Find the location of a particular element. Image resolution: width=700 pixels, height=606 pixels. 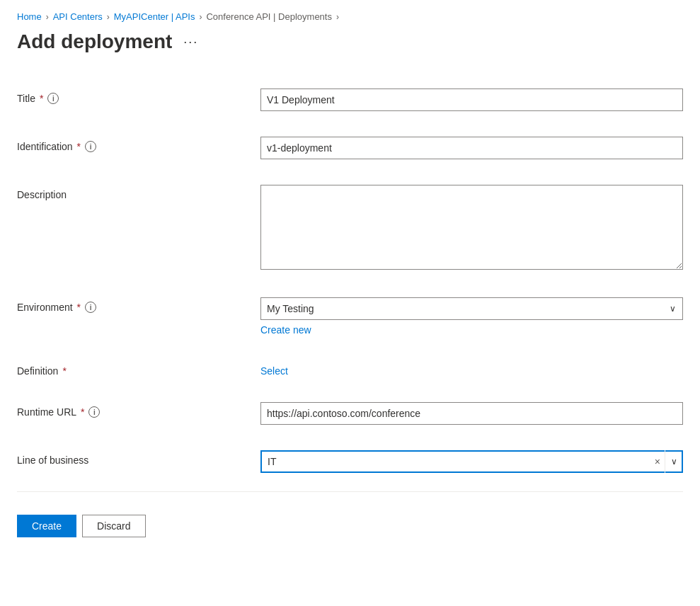

environment-required-marker: * is located at coordinates (79, 307).